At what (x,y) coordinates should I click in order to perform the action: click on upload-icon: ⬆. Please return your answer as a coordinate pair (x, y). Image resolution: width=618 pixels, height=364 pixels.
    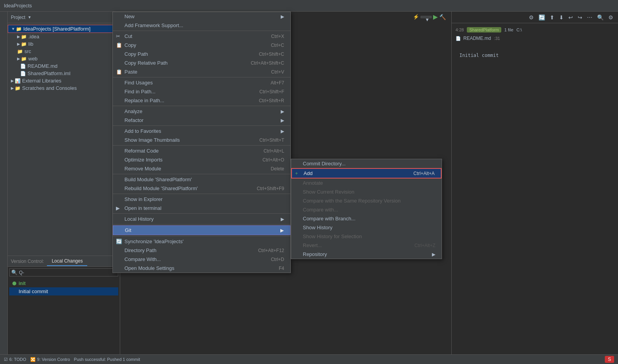
    Looking at the image, I should click on (552, 17).